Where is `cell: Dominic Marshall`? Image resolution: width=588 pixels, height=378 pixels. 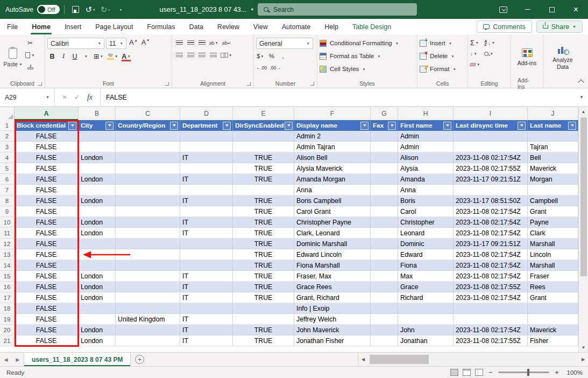
cell: Dominic Marshall is located at coordinates (332, 244).